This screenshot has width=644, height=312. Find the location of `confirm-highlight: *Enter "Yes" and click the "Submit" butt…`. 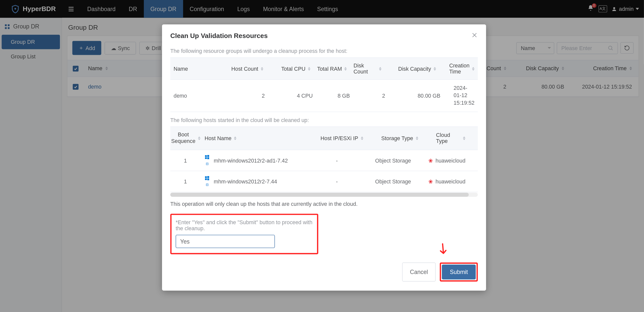

confirm-highlight: *Enter "Yes" and click the "Submit" butt… is located at coordinates (244, 234).